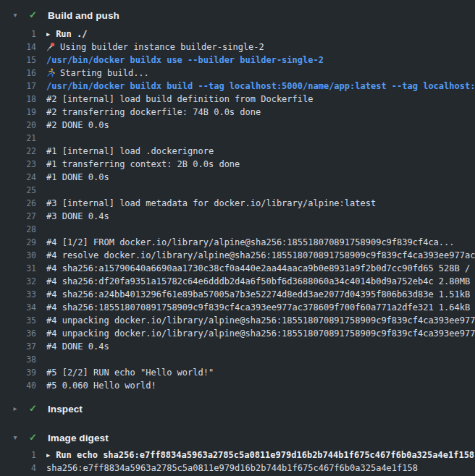  I want to click on log-line: 29#4 [1/2] FROM docker.io/library/alpine…, so click(238, 242).